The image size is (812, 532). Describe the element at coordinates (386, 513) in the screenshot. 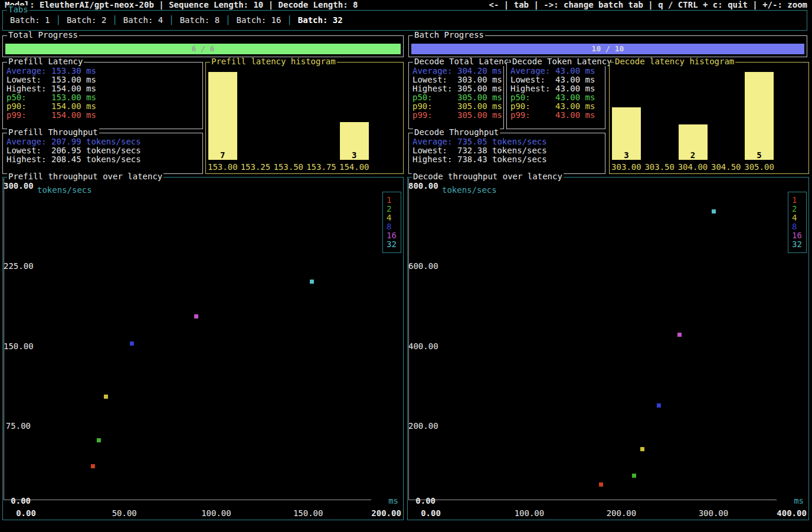

I see `x-tick-label: 200.00` at that location.